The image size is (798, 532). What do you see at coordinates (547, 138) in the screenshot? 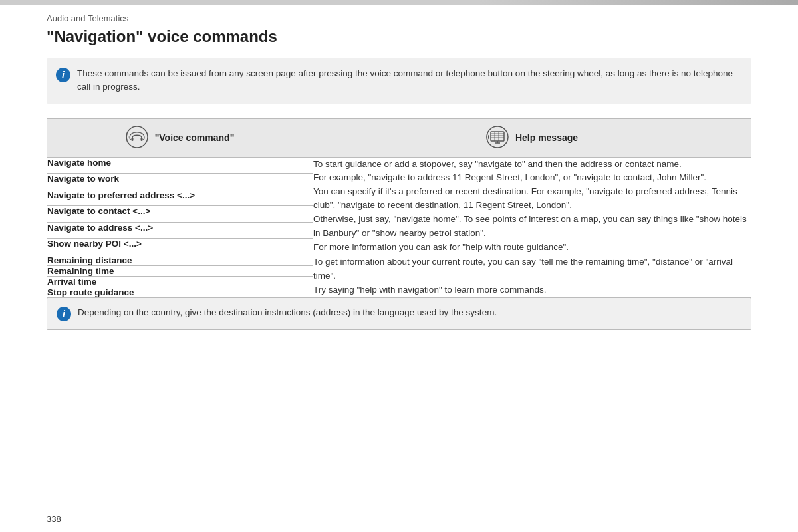
I see `col-help-label: Help message` at bounding box center [547, 138].